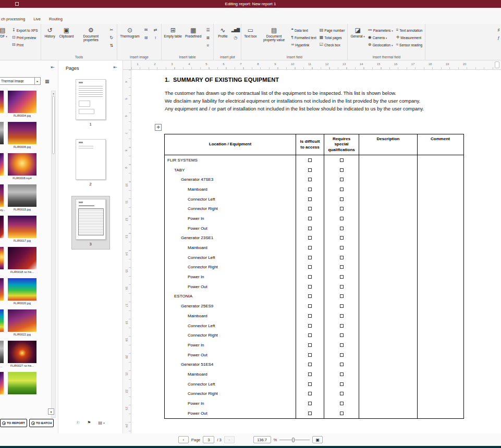 The width and height of the screenshot is (501, 448). I want to click on page-input, so click(209, 440).